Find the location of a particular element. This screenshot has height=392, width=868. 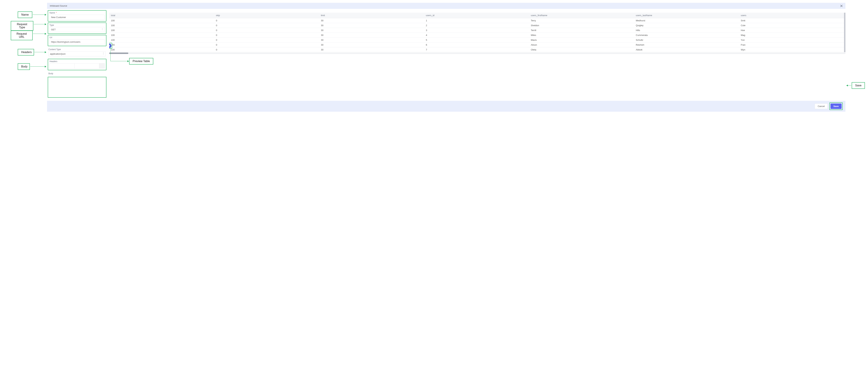

scrollbar-thumb is located at coordinates (119, 53).